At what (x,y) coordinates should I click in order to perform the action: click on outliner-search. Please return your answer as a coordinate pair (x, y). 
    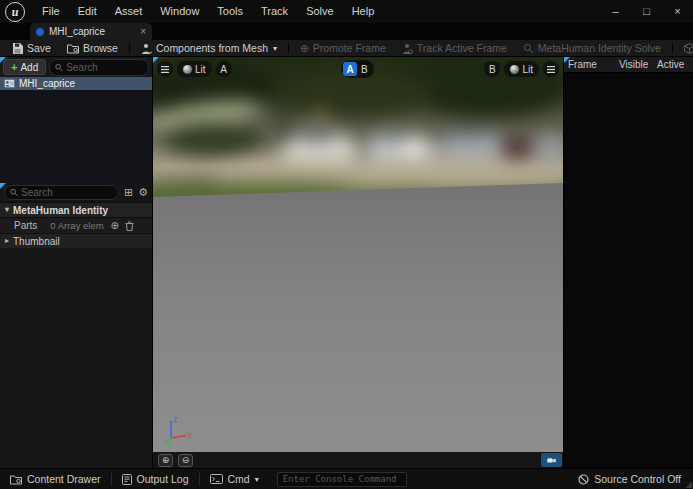
    Looking at the image, I should click on (99, 68).